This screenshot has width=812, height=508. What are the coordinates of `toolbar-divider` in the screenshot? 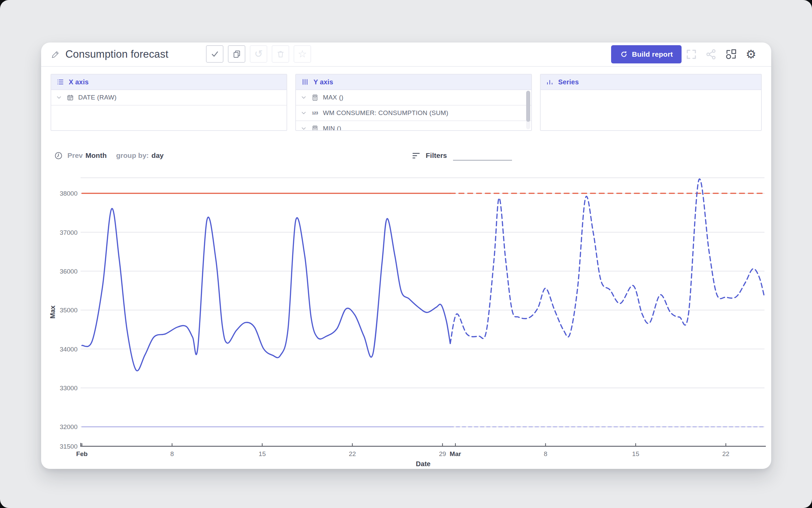 It's located at (406, 66).